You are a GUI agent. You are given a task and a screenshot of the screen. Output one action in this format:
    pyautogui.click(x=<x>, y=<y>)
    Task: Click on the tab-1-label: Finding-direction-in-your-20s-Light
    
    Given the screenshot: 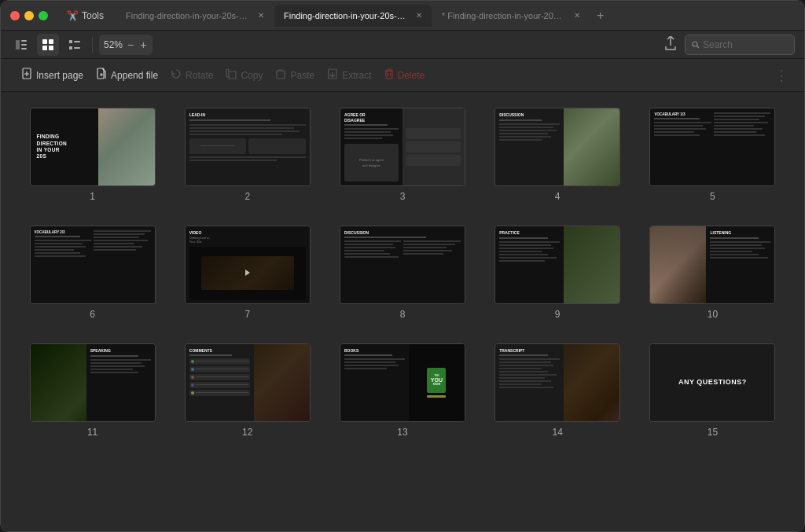 What is the action you would take?
    pyautogui.click(x=188, y=16)
    